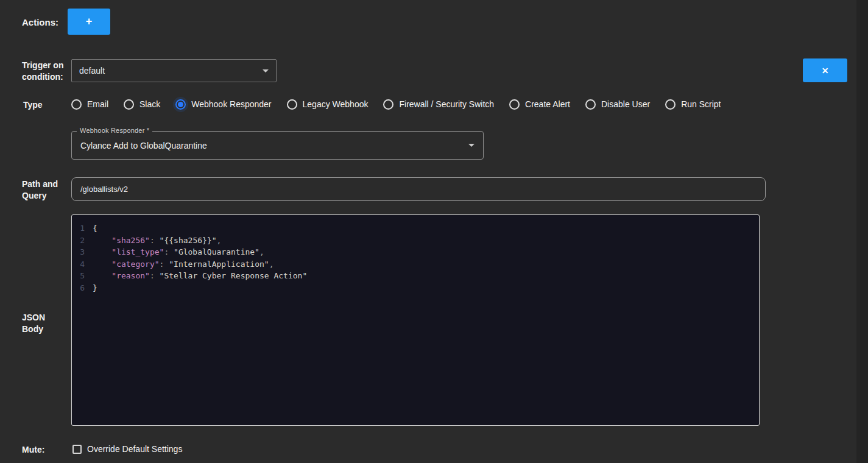  Describe the element at coordinates (825, 71) in the screenshot. I see `remove-action-button: ✕` at that location.